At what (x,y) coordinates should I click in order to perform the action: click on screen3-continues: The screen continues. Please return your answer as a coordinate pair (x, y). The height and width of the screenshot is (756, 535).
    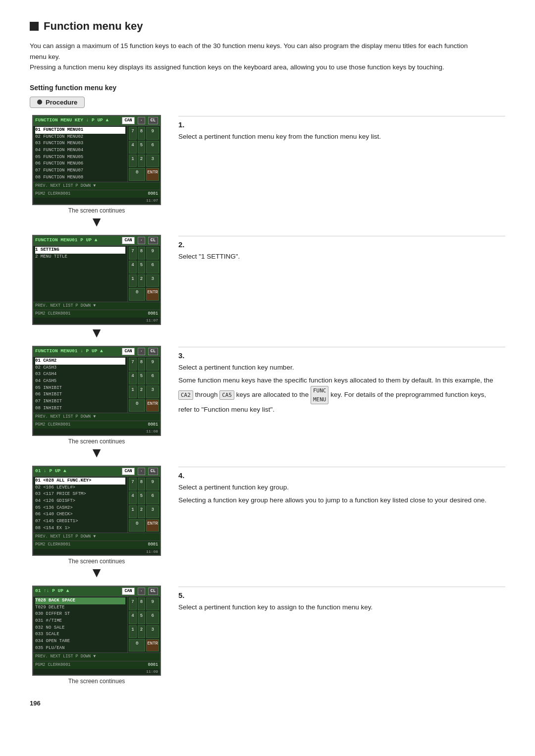
    Looking at the image, I should click on (97, 441).